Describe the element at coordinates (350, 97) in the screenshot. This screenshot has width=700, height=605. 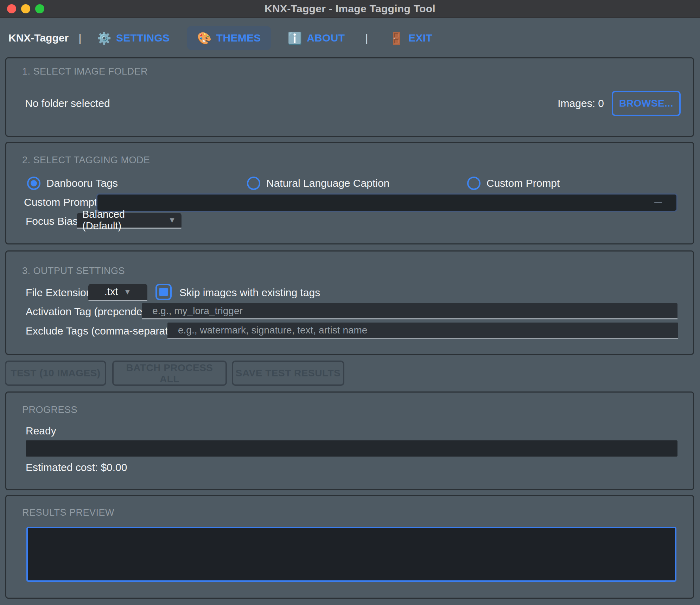
I see `select-image-folder-section: 1. SELECT IMAGE FOLDER No folder selecte…` at that location.